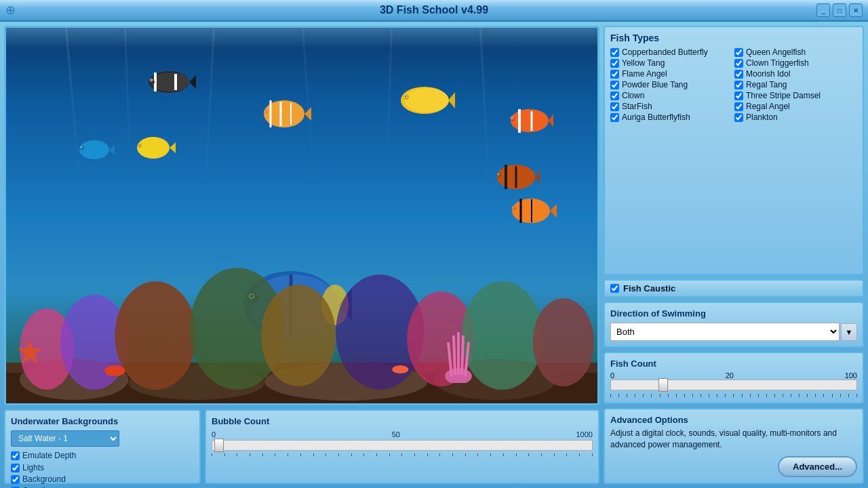 The image size is (868, 488). Describe the element at coordinates (655, 85) in the screenshot. I see `fish-powder-label: Powder Blue Tang` at that location.